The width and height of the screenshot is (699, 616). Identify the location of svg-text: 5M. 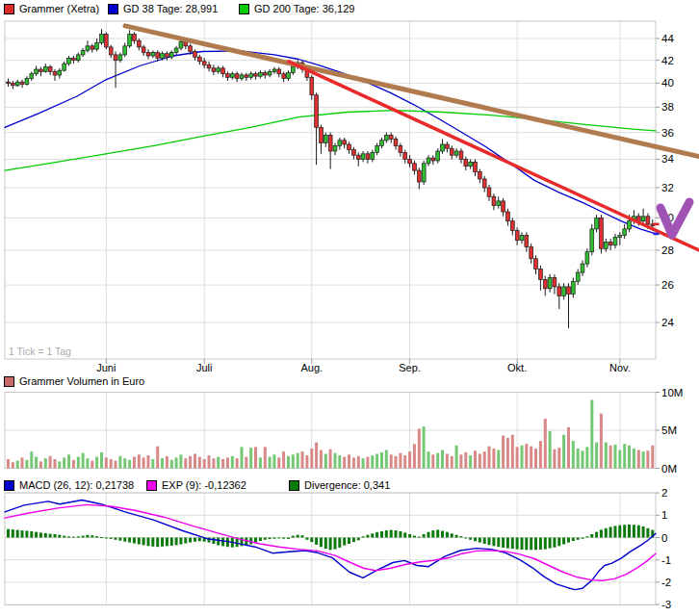
(669, 430).